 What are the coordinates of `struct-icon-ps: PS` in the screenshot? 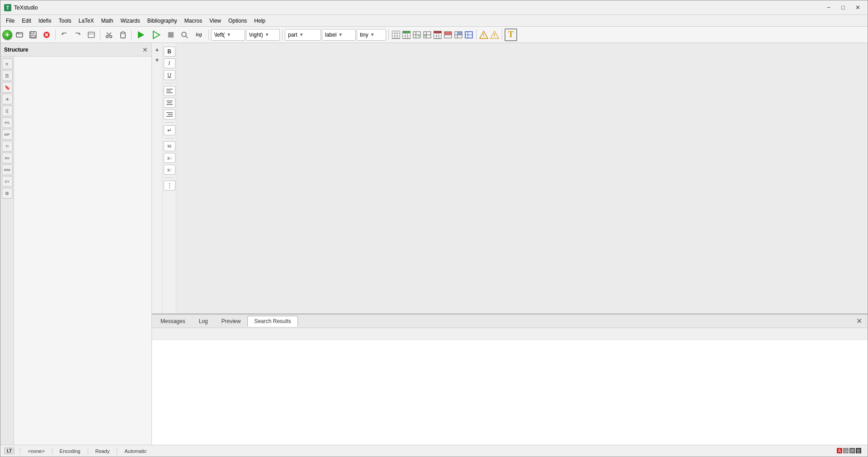 It's located at (7, 123).